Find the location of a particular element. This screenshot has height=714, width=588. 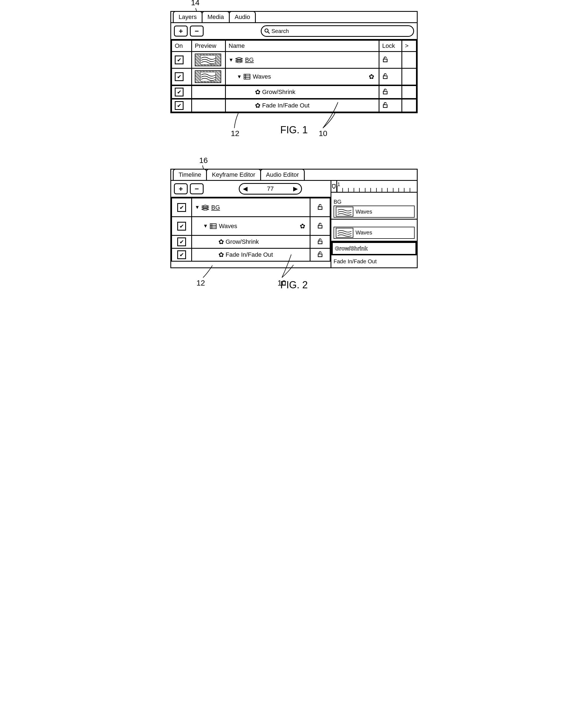

timeline-ruler: 1 is located at coordinates (374, 187).